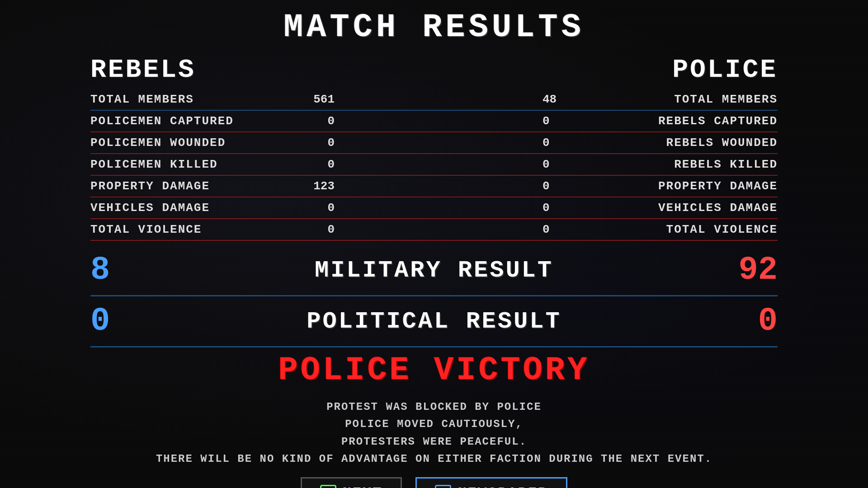 This screenshot has height=488, width=868. What do you see at coordinates (434, 424) in the screenshot?
I see `result-line2: POLICE MOVED CAUTIOUSLY,` at bounding box center [434, 424].